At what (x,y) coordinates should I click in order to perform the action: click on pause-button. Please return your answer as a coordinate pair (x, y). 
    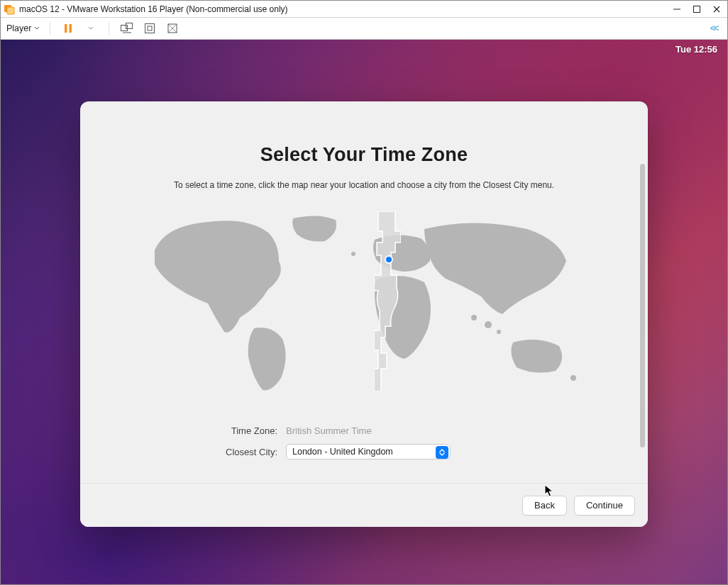
    Looking at the image, I should click on (68, 28).